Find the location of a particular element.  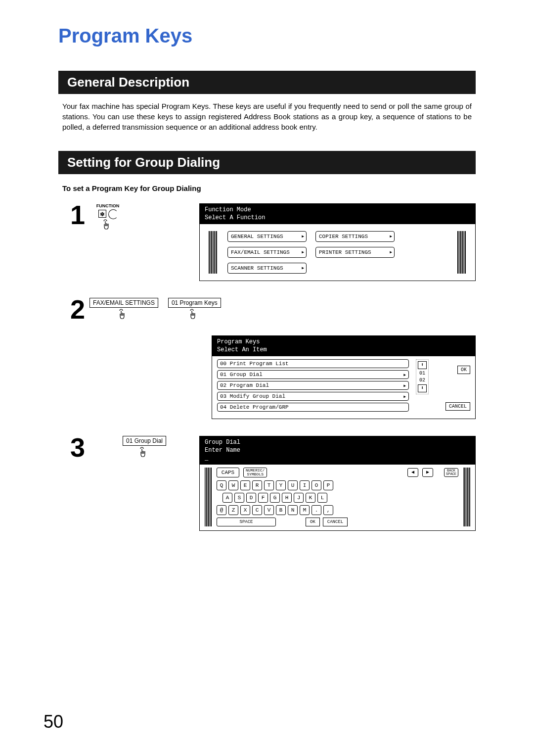

panel-title: Program Keys is located at coordinates (344, 342).